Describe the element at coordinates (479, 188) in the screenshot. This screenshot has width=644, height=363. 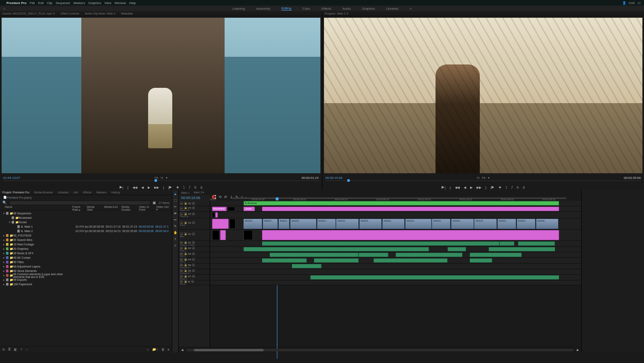
I see `prg-play-fwd: ▶▶` at that location.